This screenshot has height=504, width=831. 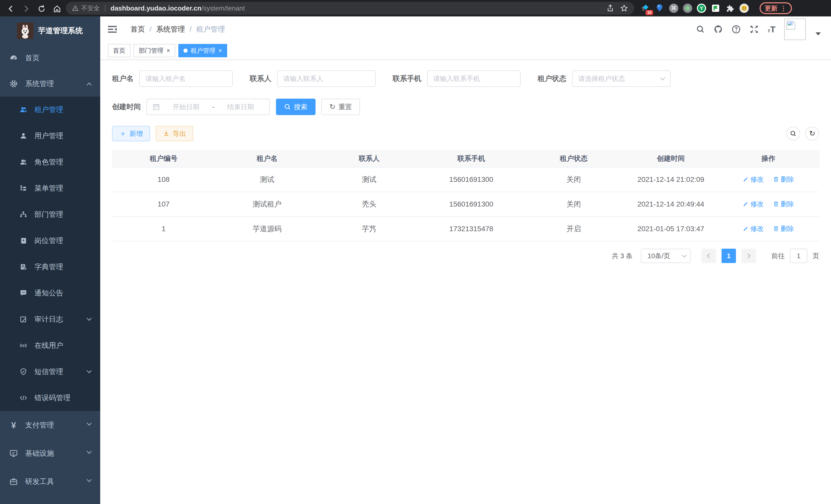 I want to click on extension-badge: 10, so click(x=650, y=13).